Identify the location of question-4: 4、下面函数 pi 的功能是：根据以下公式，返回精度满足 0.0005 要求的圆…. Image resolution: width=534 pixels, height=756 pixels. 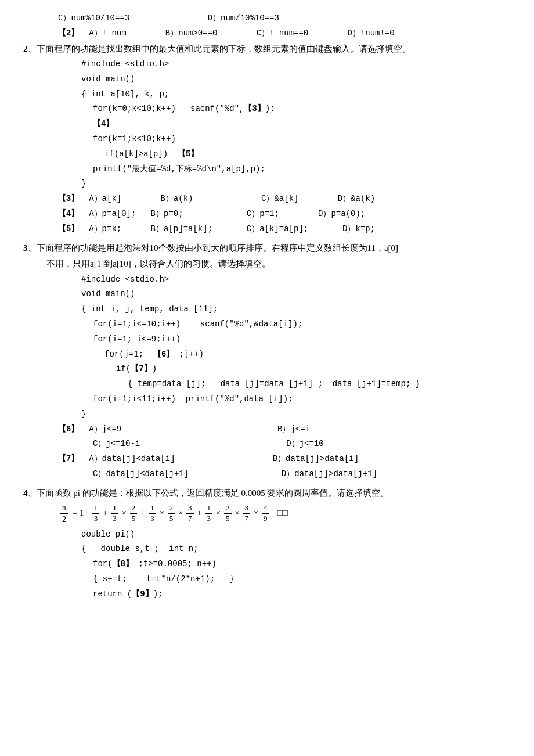
(267, 543).